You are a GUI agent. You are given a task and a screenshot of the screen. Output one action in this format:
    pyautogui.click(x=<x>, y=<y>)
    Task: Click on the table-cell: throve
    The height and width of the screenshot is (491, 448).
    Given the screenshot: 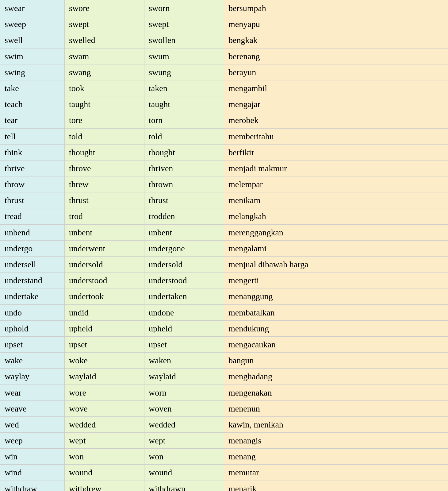 What is the action you would take?
    pyautogui.click(x=105, y=168)
    